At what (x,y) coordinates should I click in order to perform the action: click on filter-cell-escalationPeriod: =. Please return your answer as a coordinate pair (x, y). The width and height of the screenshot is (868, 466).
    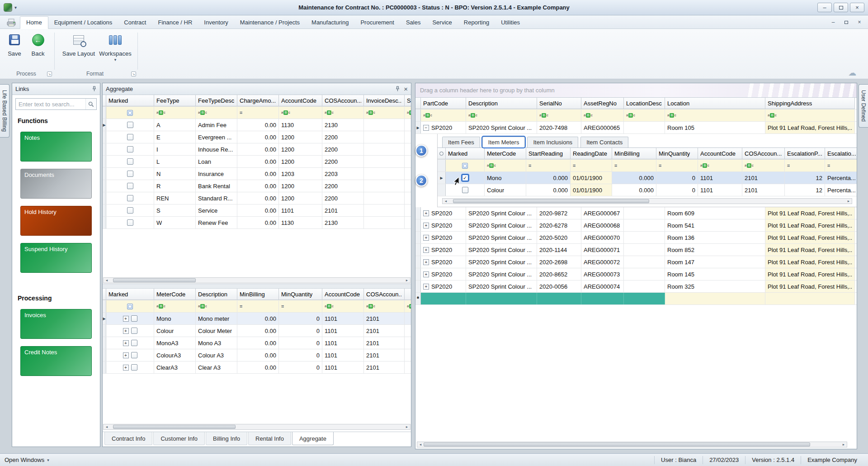
    Looking at the image, I should click on (805, 166).